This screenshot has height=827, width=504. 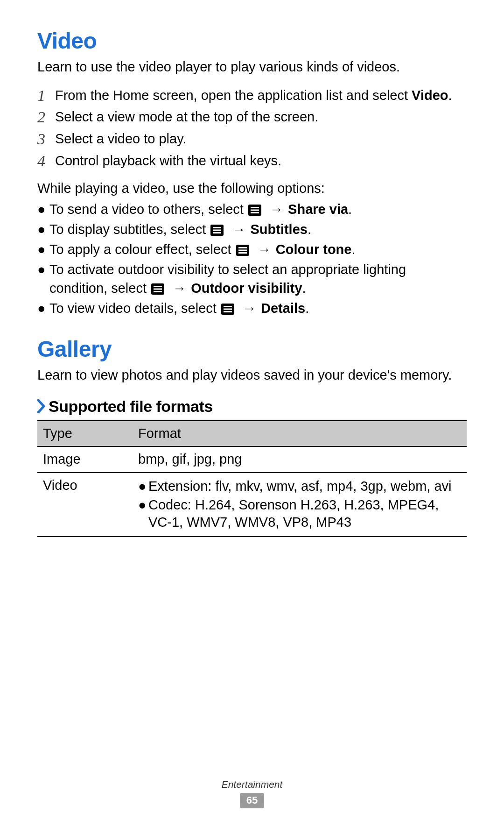 I want to click on bullet-pre: To apply a colour effect, select, so click(x=142, y=249).